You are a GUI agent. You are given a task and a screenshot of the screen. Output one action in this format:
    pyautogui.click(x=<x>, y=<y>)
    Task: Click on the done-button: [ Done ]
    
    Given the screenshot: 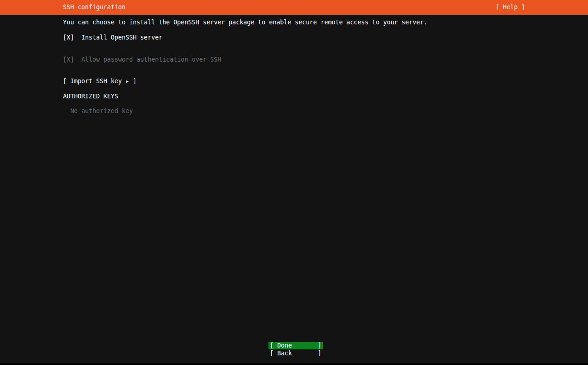 What is the action you would take?
    pyautogui.click(x=296, y=346)
    